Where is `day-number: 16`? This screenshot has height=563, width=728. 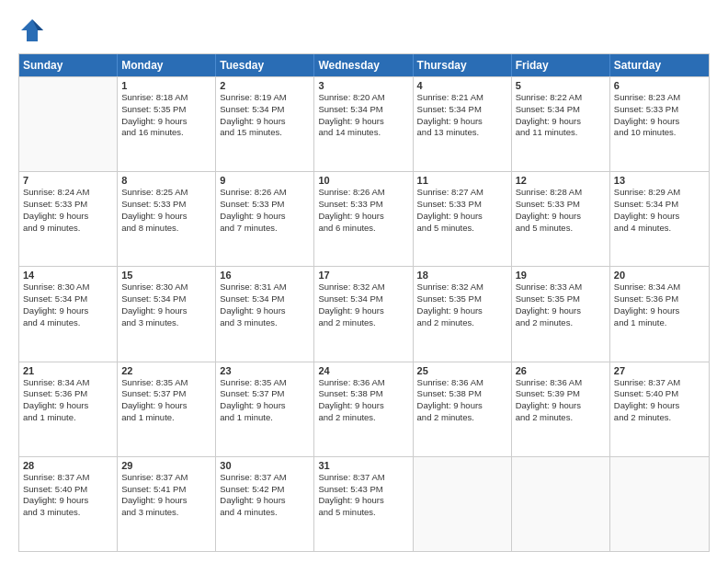 day-number: 16 is located at coordinates (265, 275).